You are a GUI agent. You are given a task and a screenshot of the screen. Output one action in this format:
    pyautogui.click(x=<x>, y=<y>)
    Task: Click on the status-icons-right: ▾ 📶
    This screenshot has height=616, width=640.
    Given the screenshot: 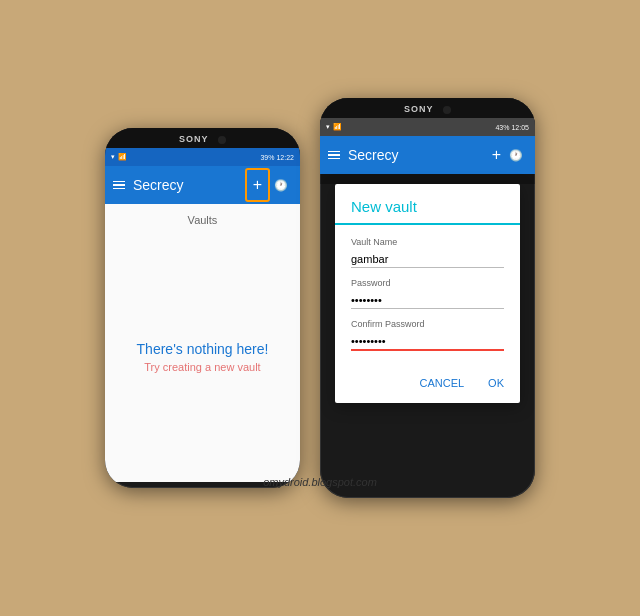 What is the action you would take?
    pyautogui.click(x=334, y=127)
    